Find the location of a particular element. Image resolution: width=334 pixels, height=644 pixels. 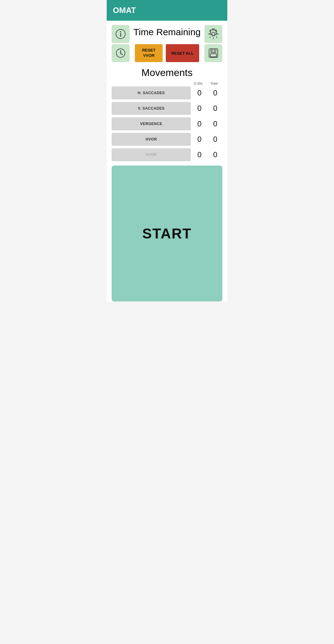

col-header-0-30: 0-30s is located at coordinates (198, 83).